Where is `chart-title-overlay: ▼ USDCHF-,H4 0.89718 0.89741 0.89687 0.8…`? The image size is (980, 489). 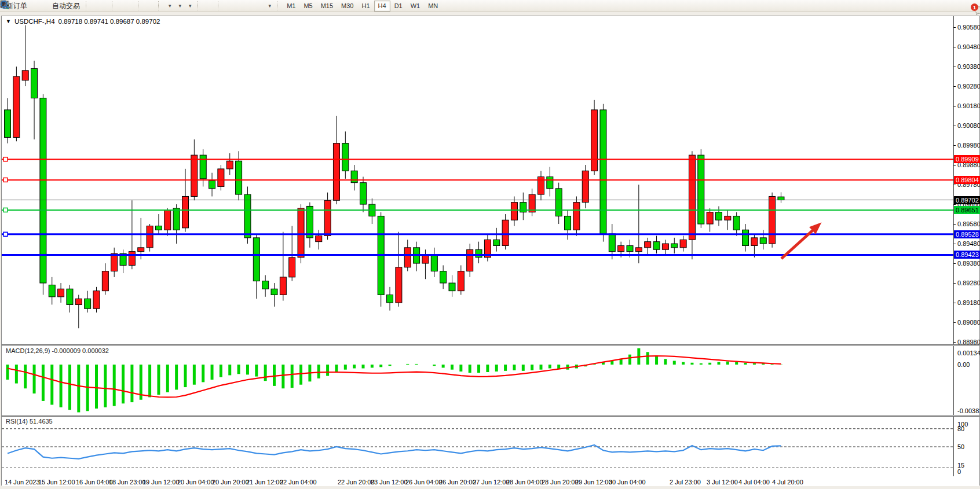 chart-title-overlay: ▼ USDCHF-,H4 0.89718 0.89741 0.89687 0.8… is located at coordinates (83, 21).